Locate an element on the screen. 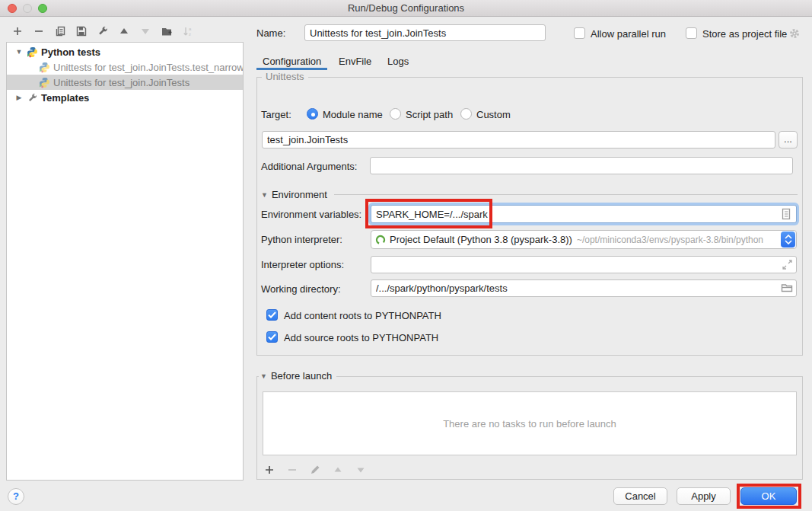 The image size is (812, 511). svg-text: z is located at coordinates (190, 34).